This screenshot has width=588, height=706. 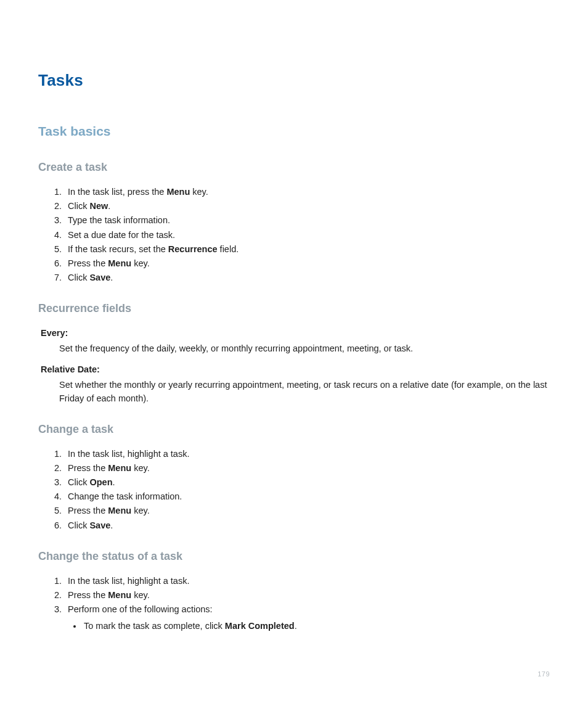 What do you see at coordinates (295, 369) in the screenshot?
I see `definition-term: Relative Date:` at bounding box center [295, 369].